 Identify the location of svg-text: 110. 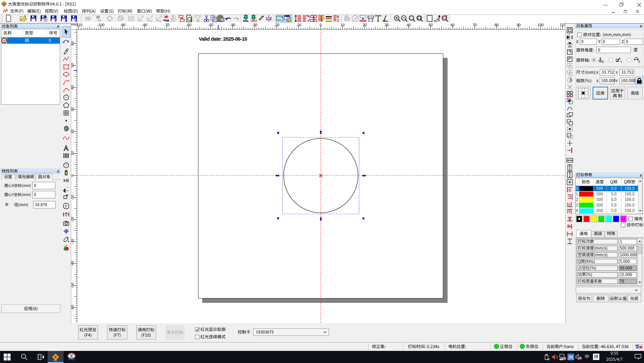
(562, 25).